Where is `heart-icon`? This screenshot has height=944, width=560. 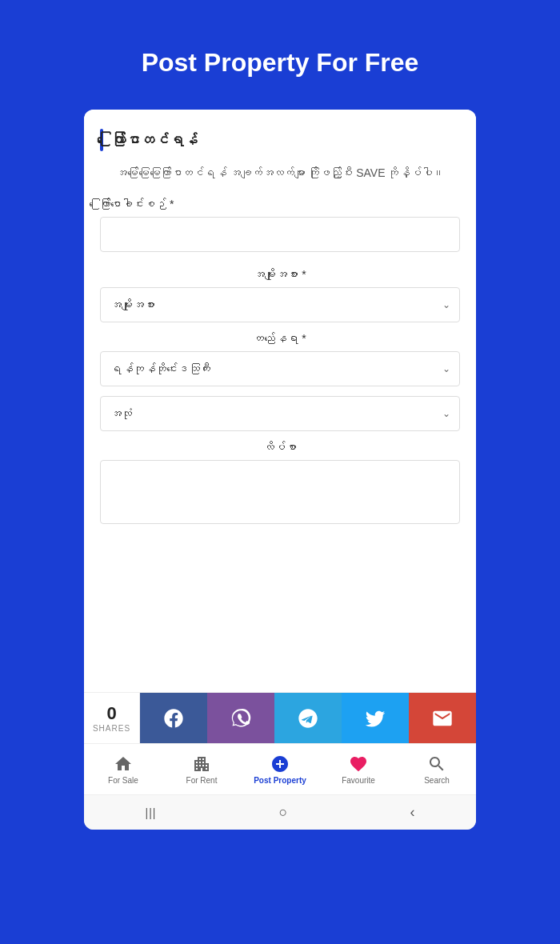 heart-icon is located at coordinates (358, 764).